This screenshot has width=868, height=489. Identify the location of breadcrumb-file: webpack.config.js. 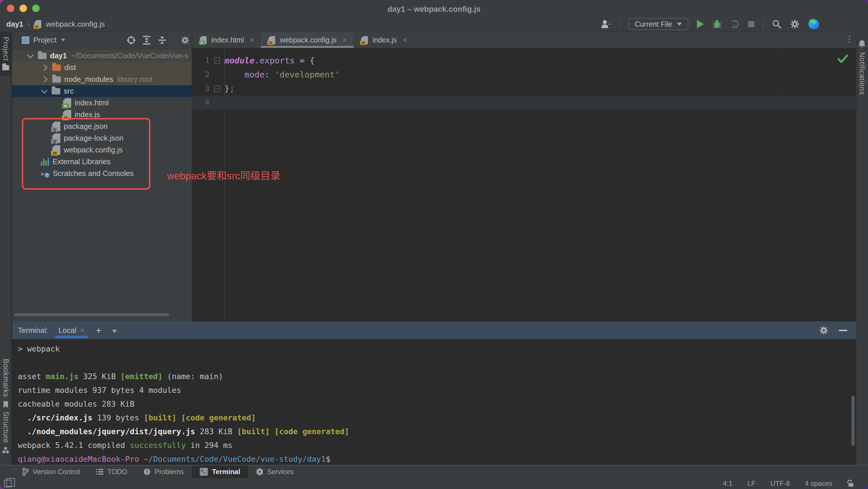
(75, 24).